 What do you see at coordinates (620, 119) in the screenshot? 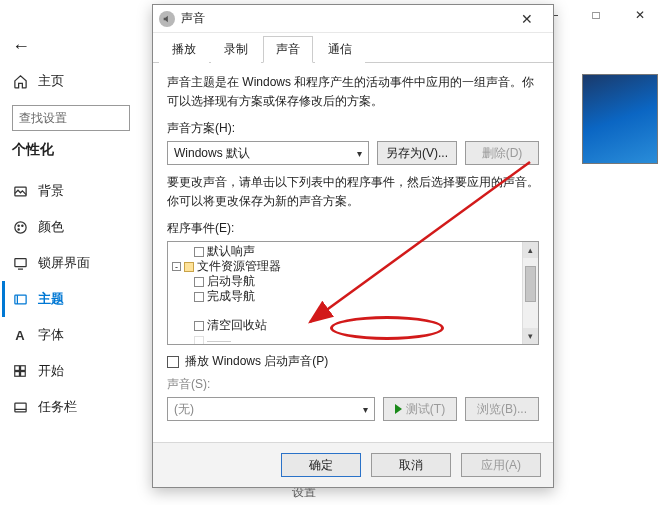
I see `theme-preview-thumbnail` at bounding box center [620, 119].